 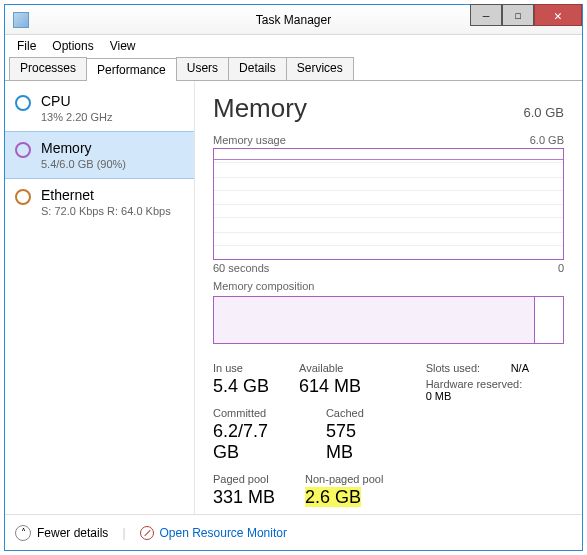 What do you see at coordinates (23, 197) in the screenshot?
I see `ethernet-ring-icon` at bounding box center [23, 197].